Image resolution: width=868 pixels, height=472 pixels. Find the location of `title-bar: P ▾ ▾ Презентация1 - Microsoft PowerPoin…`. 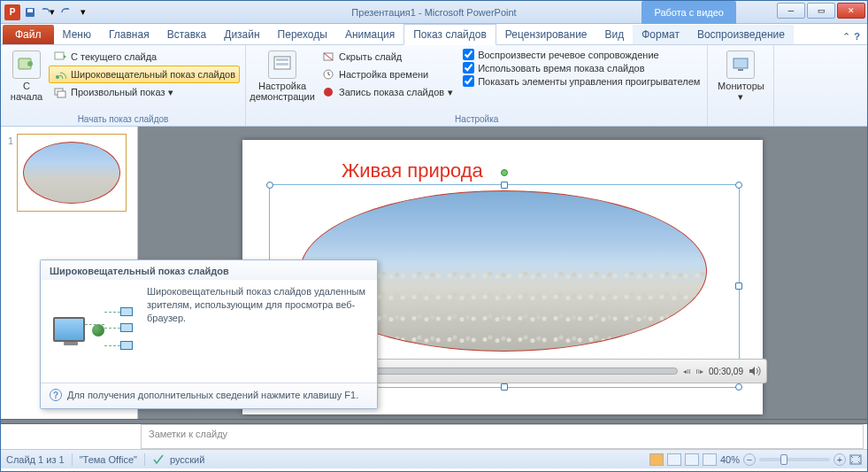

title-bar: P ▾ ▾ Презентация1 - Microsoft PowerPoin… is located at coordinates (434, 12).